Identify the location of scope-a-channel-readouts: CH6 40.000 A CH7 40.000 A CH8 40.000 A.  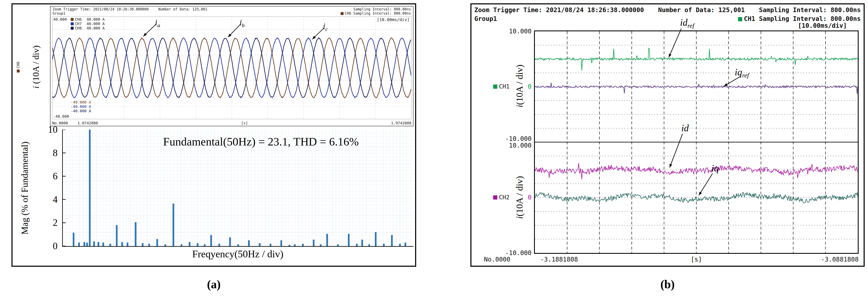
(88, 24).